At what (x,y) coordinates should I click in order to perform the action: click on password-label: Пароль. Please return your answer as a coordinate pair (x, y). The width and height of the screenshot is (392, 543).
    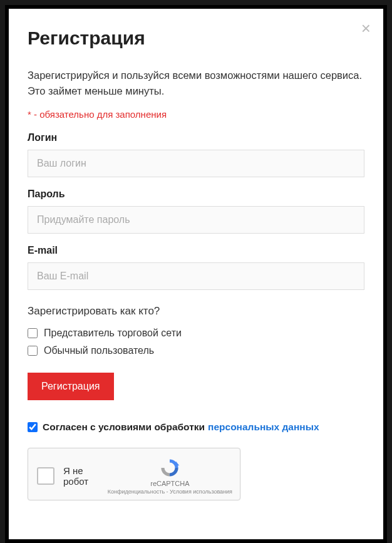
    Looking at the image, I should click on (196, 194).